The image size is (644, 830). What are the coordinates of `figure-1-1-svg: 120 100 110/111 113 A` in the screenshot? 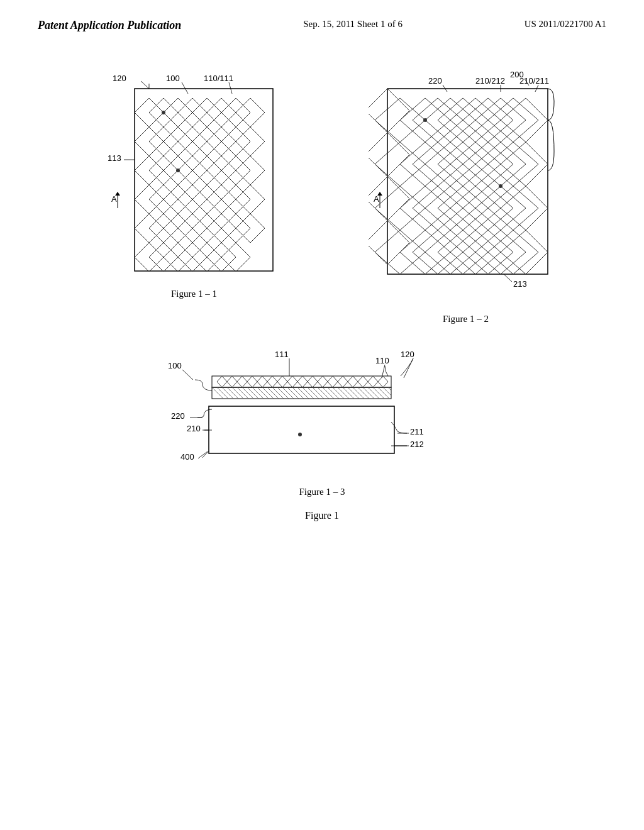 It's located at (194, 177).